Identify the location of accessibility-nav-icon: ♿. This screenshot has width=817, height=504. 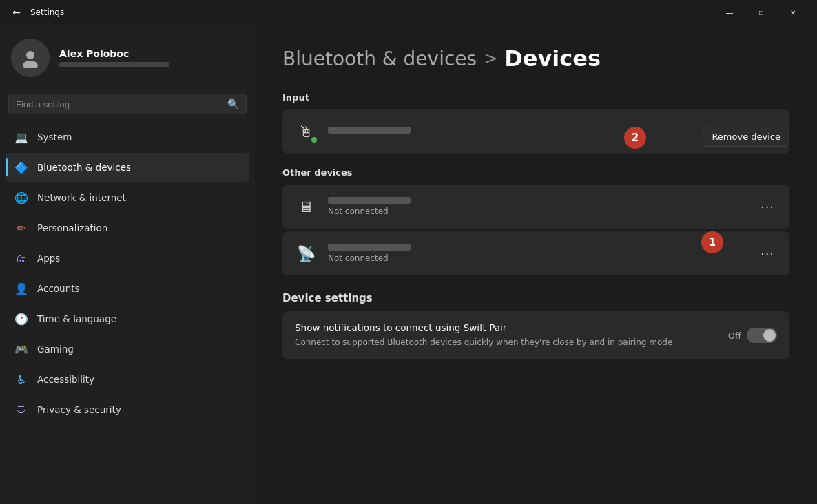
(21, 379).